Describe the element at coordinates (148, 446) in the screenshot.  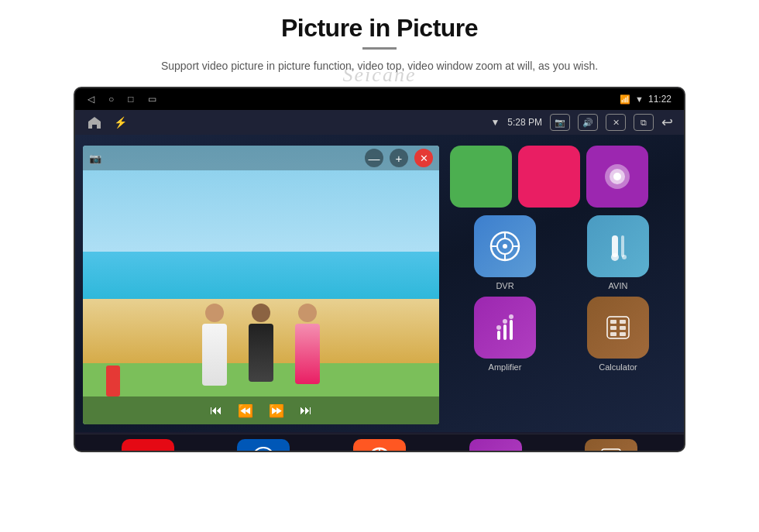
I see `app-cell-netflix: N Netflix` at that location.